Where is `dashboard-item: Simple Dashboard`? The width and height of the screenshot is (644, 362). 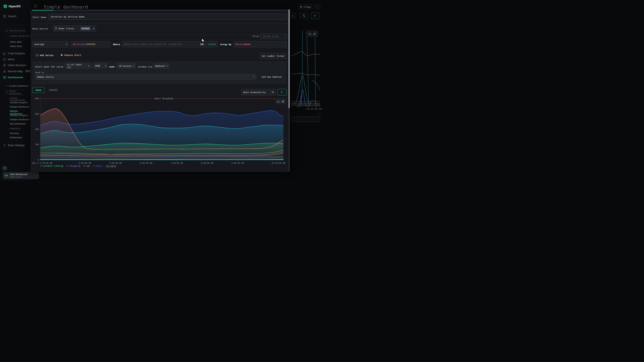 dashboard-item: Simple Dashboard is located at coordinates (20, 107).